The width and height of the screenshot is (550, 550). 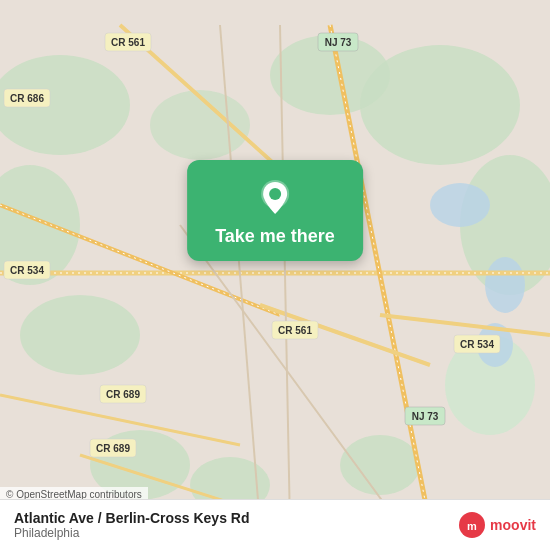 I want to click on location-subtitle: Philadelphia, so click(x=132, y=533).